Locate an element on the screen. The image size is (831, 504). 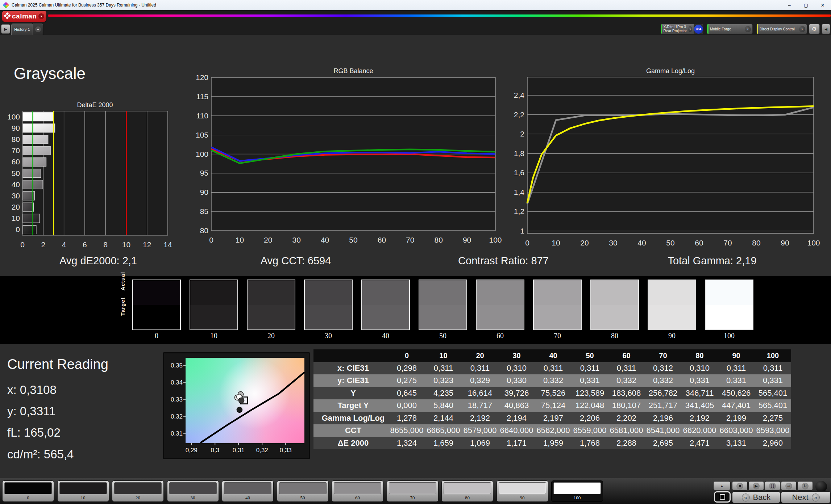
next-button: Next » is located at coordinates (806, 497).